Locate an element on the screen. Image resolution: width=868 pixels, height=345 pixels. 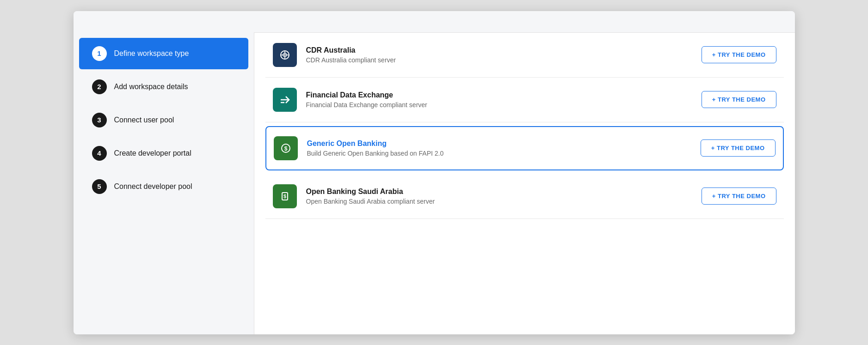
step-badge-5: 5 is located at coordinates (99, 187).